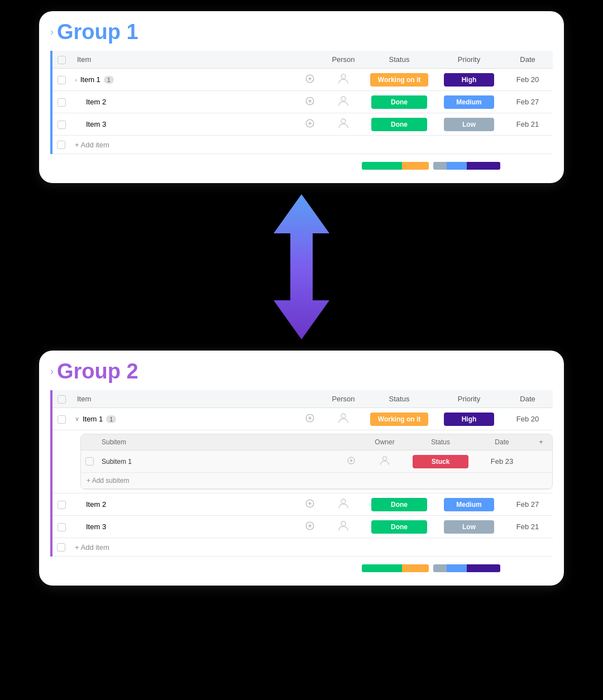 Image resolution: width=603 pixels, height=700 pixels. What do you see at coordinates (351, 462) in the screenshot?
I see `subitem-comment-cell` at bounding box center [351, 462].